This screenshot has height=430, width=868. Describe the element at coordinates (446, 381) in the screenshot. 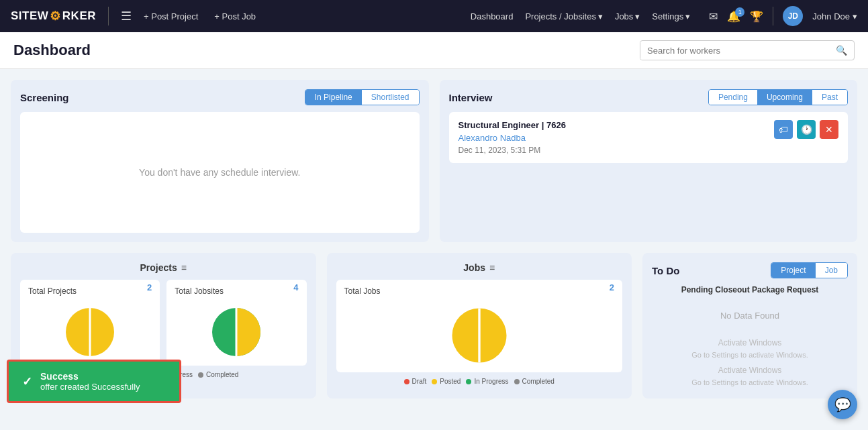

I see `jobs-legend-posted: Posted` at that location.